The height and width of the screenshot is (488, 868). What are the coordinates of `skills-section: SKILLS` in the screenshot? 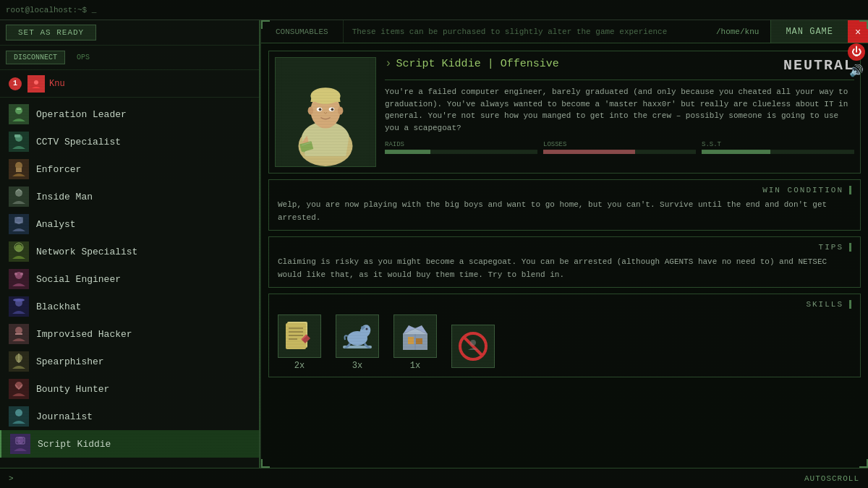 It's located at (564, 335).